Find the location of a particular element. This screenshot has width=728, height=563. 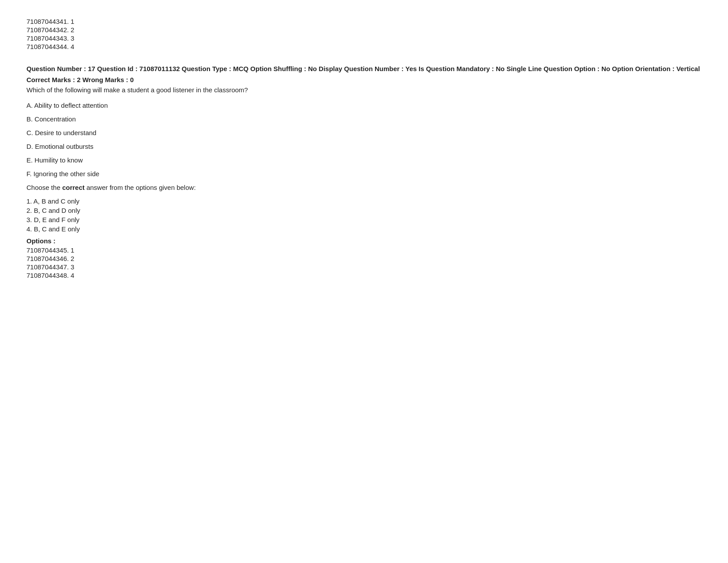

prev-option-id-item: 71087044344. 4 is located at coordinates (364, 47).